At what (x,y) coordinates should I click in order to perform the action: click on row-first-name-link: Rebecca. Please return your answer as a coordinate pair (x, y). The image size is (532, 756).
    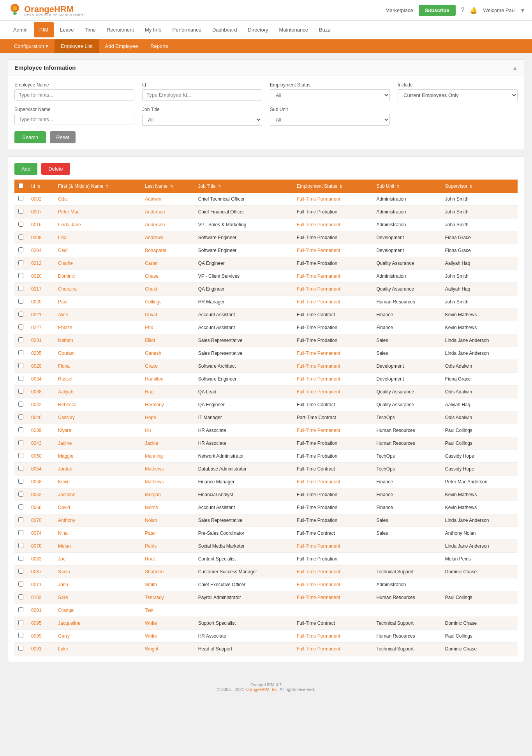
    Looking at the image, I should click on (67, 405).